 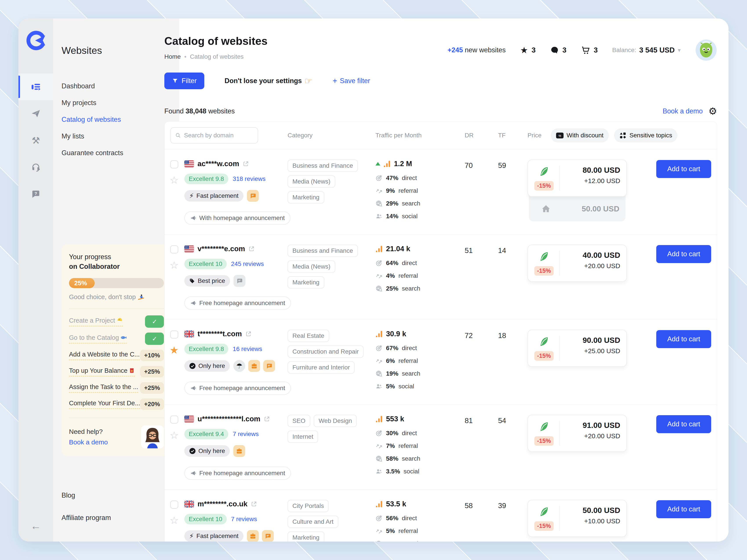 What do you see at coordinates (387, 164) in the screenshot?
I see `traffic-bars-icon` at bounding box center [387, 164].